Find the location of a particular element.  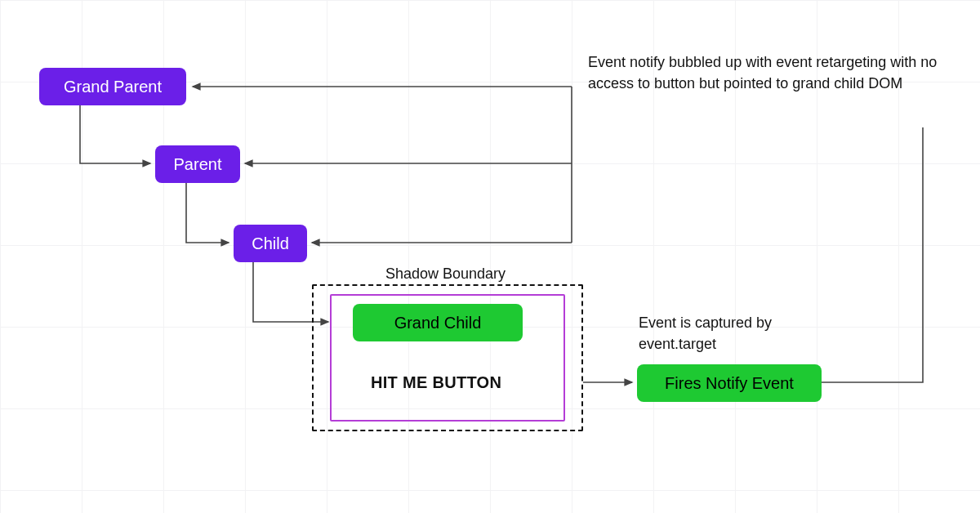

node-fires-notify-event: Fires Notify Event is located at coordinates (729, 383).